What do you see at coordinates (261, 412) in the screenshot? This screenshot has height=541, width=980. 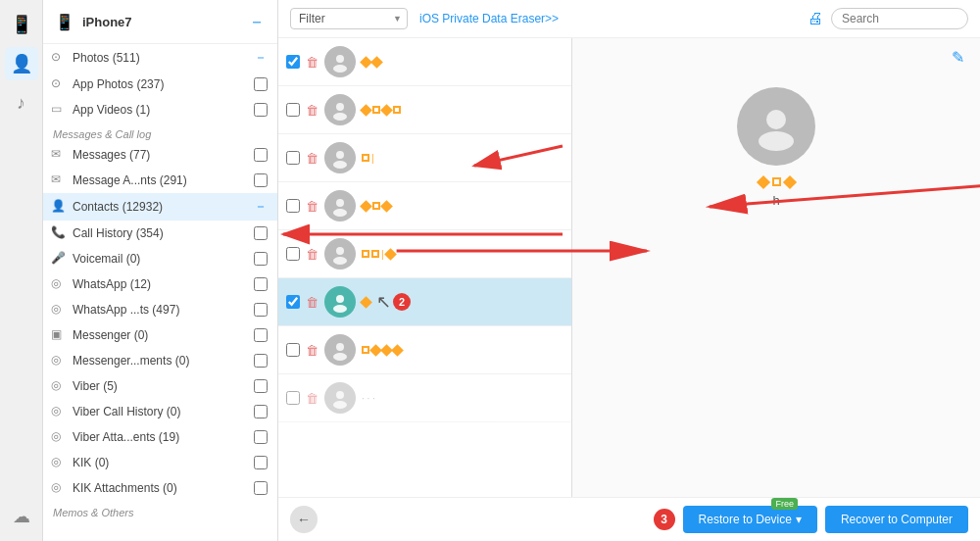 I see `viber-call-checkbox` at bounding box center [261, 412].